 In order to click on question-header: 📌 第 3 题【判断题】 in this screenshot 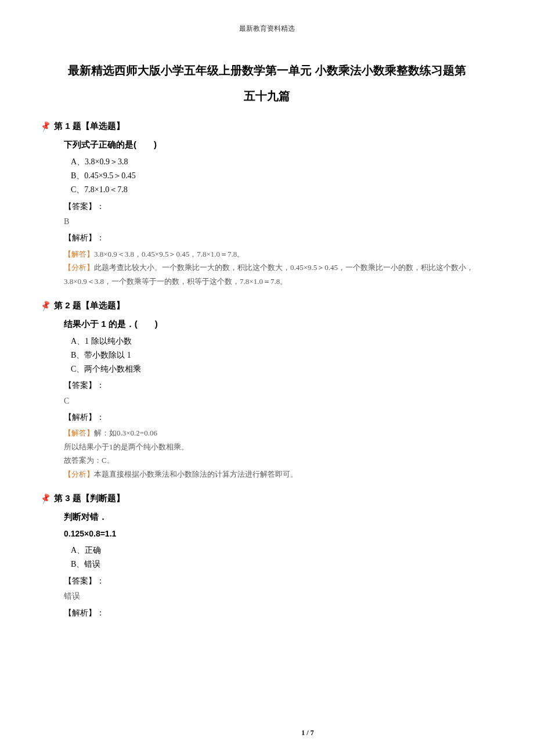, I will do `click(267, 498)`.